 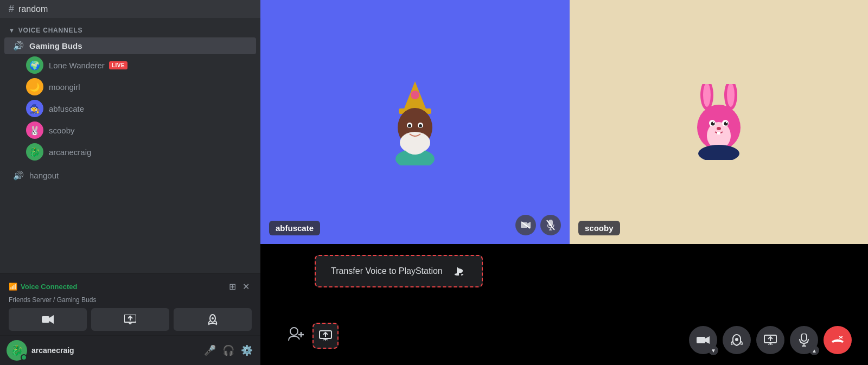 What do you see at coordinates (130, 87) in the screenshot?
I see `member-moongirl: 🌙 moongirl` at bounding box center [130, 87].